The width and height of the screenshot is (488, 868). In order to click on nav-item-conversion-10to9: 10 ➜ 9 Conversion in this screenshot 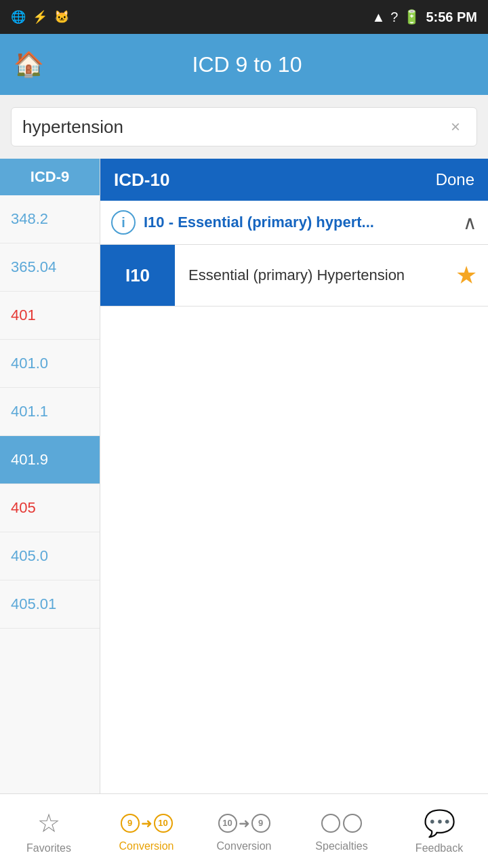, I will do `click(244, 831)`.